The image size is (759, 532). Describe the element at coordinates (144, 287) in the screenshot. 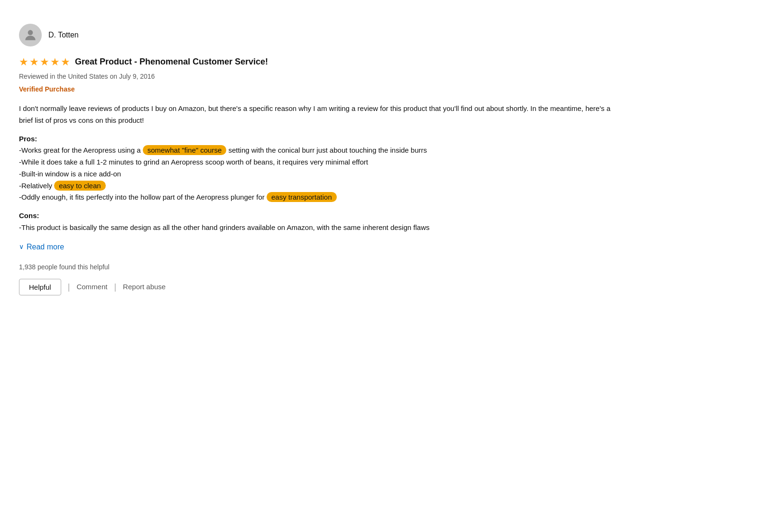

I see `report-abuse-link: Report abuse` at that location.